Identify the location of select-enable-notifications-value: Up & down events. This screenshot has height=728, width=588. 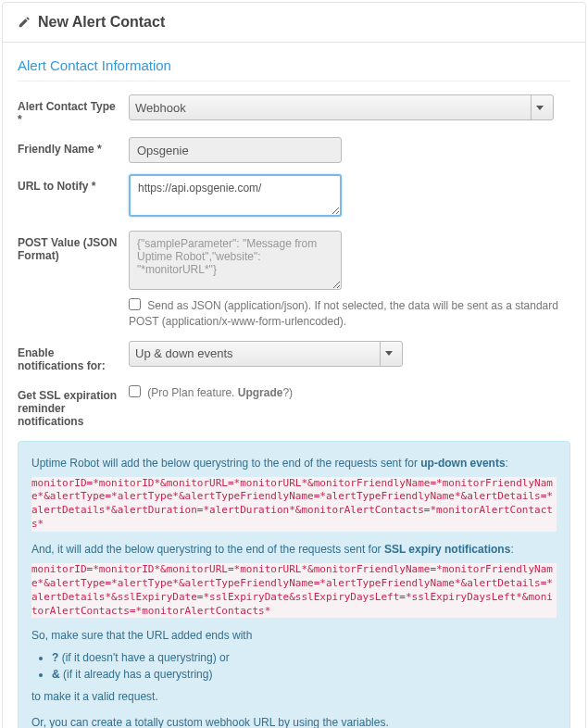
(184, 354).